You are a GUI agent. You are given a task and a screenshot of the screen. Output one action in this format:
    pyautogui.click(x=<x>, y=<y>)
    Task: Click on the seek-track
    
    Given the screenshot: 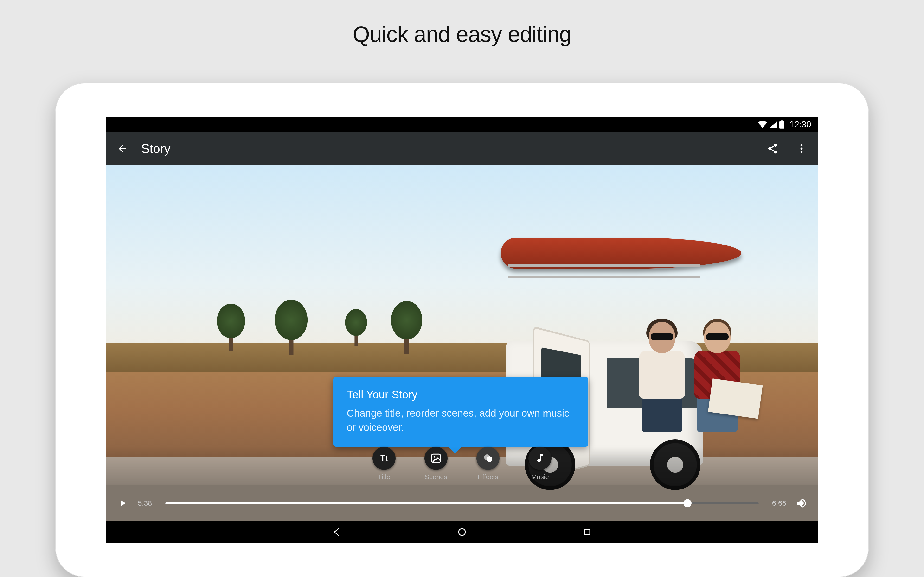 What is the action you would take?
    pyautogui.click(x=462, y=503)
    